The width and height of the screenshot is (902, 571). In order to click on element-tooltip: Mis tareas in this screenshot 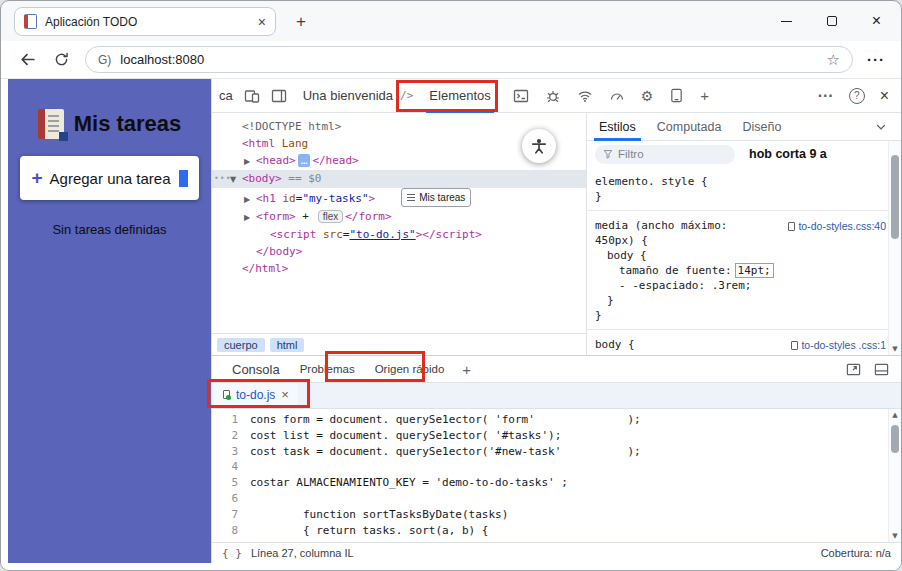, I will do `click(436, 198)`.